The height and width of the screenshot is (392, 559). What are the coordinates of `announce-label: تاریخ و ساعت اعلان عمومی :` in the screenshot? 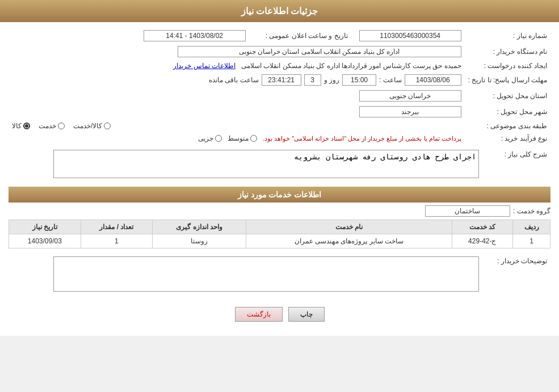 It's located at (300, 36).